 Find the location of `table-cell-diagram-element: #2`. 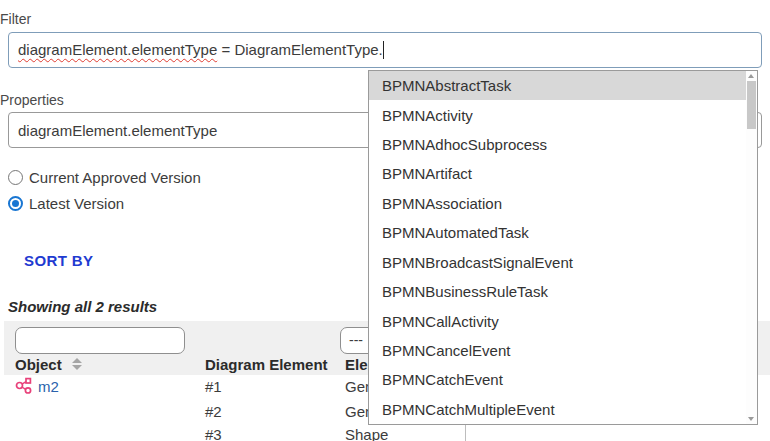

table-cell-diagram-element: #2 is located at coordinates (214, 412).